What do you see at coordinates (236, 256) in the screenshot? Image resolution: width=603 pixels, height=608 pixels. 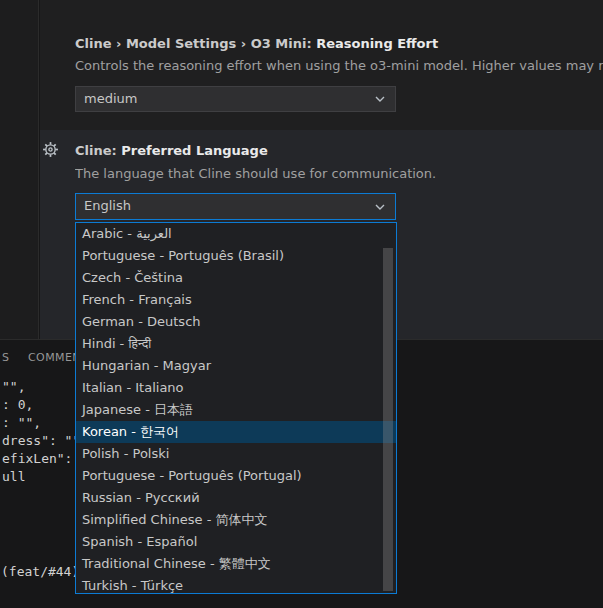 I see `language-option: Portuguese - Português (Brasil)` at bounding box center [236, 256].